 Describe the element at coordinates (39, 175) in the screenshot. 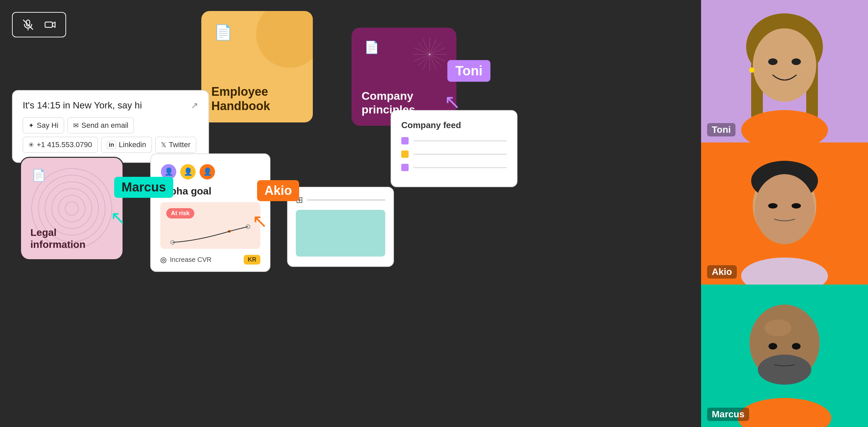

I see `legal-icon: 📄` at that location.